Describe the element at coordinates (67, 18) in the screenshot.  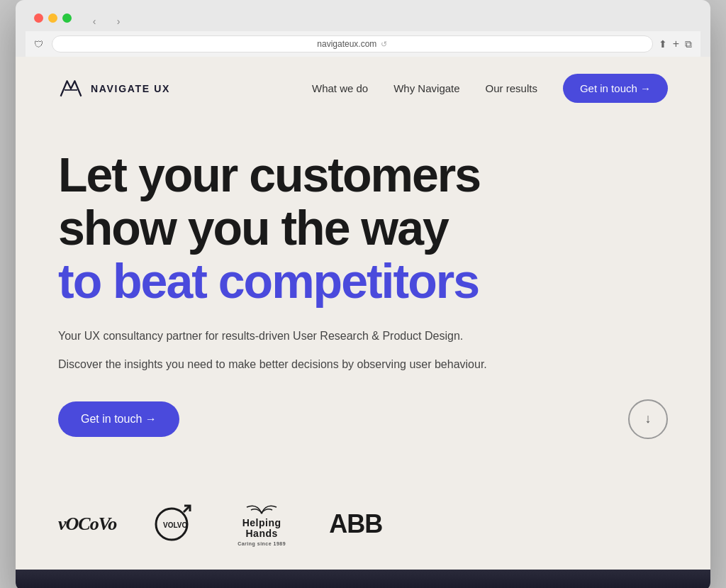
I see `maximize-button` at that location.